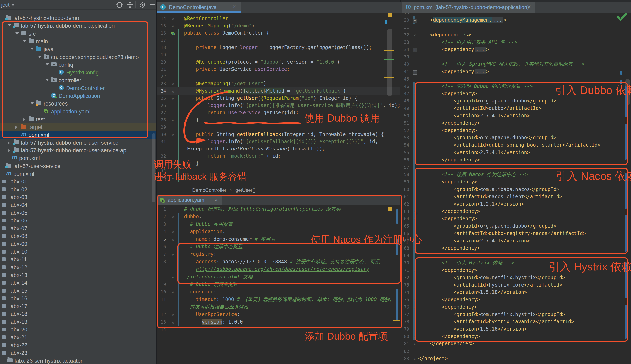 This screenshot has width=631, height=364. I want to click on breadcrumb-class: DemoController, so click(210, 190).